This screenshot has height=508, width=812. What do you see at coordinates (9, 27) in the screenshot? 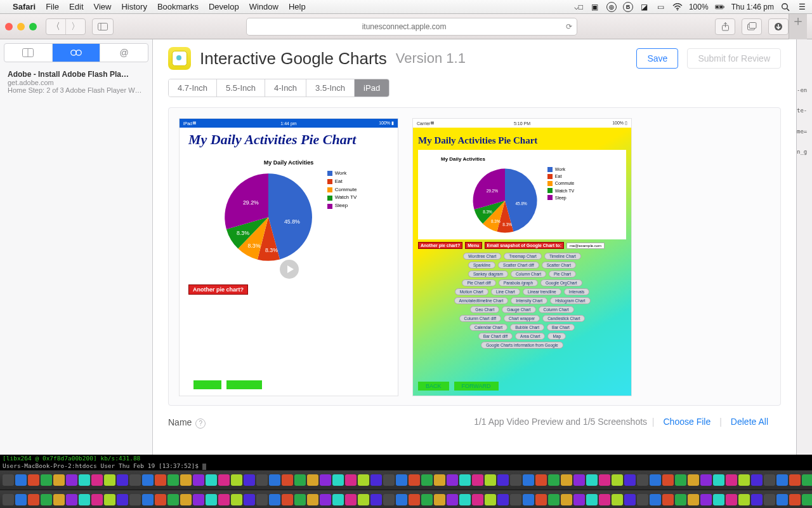
I see `close-window-button` at bounding box center [9, 27].